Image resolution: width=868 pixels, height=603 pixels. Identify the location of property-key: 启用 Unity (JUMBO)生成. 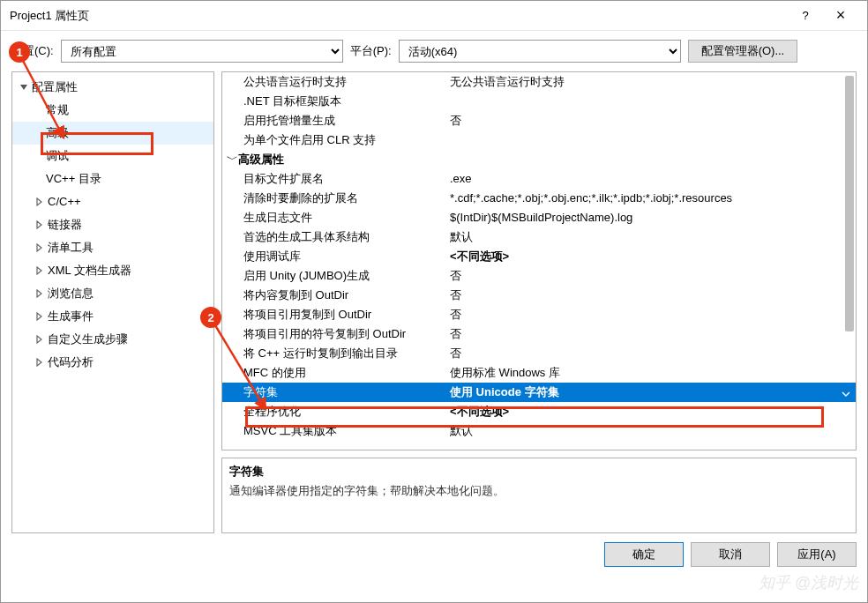
(335, 276).